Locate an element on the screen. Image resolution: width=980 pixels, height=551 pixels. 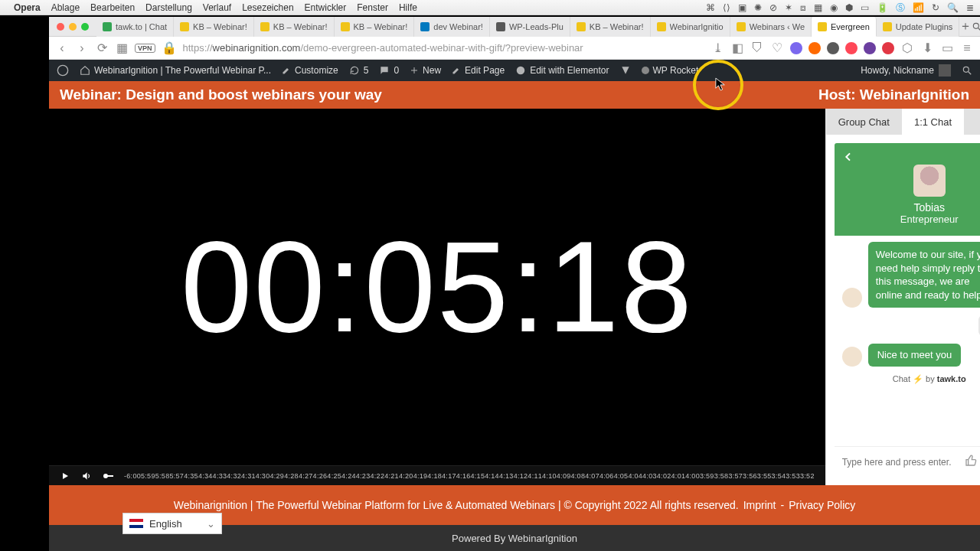
mac-menubar: Opera Ablage Bearbeiten Darstellung Verl… is located at coordinates (490, 8).